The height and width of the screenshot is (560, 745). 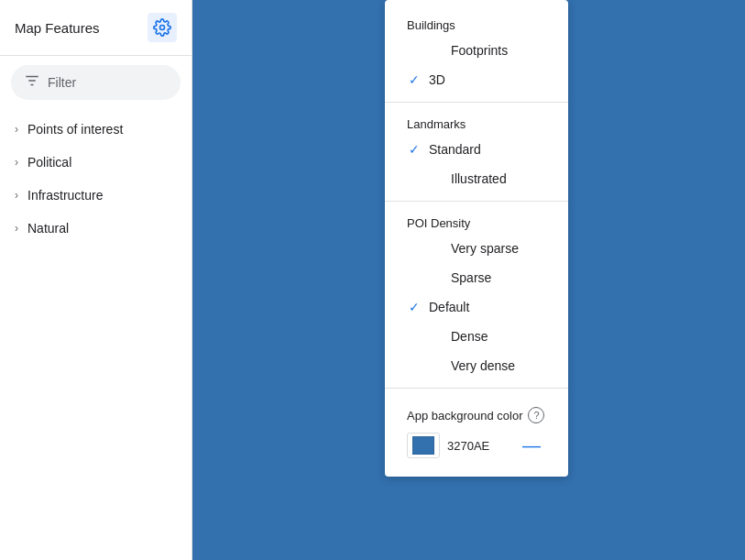 What do you see at coordinates (469, 336) in the screenshot?
I see `dropdown-label-dense: Dense` at bounding box center [469, 336].